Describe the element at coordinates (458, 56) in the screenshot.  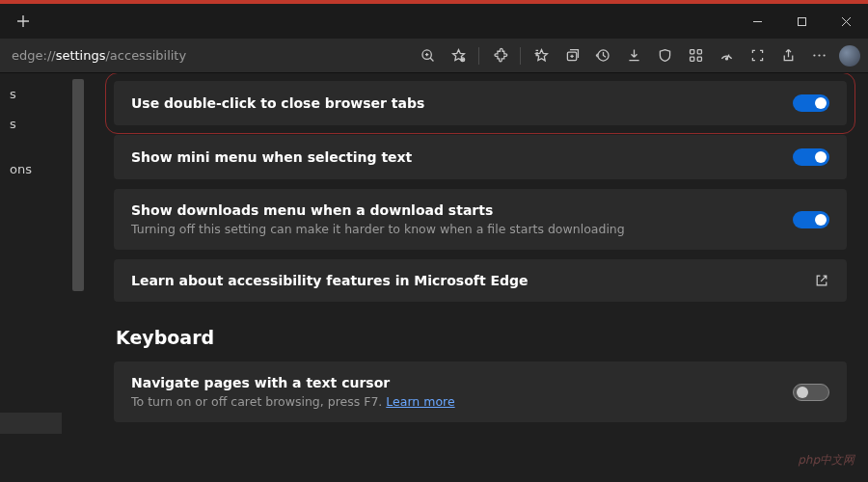
I see `favorite-star-icon` at that location.